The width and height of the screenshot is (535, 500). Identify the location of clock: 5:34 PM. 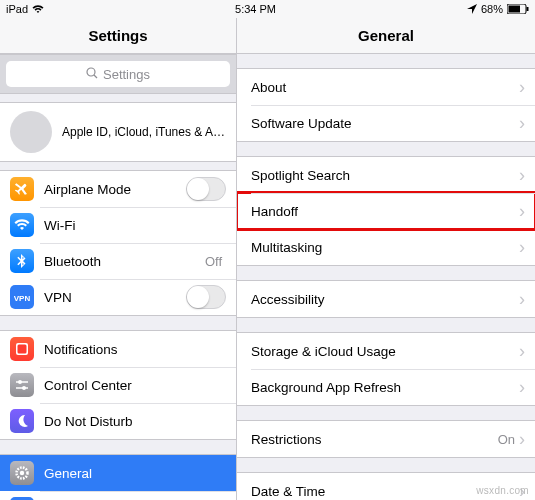
(256, 9).